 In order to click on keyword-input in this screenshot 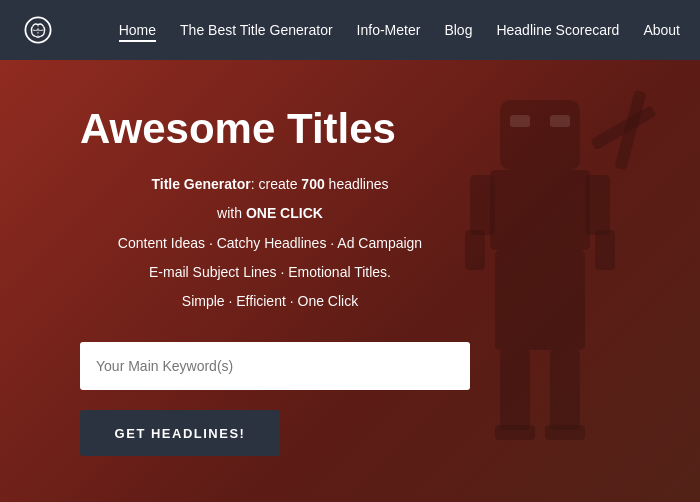, I will do `click(275, 366)`.